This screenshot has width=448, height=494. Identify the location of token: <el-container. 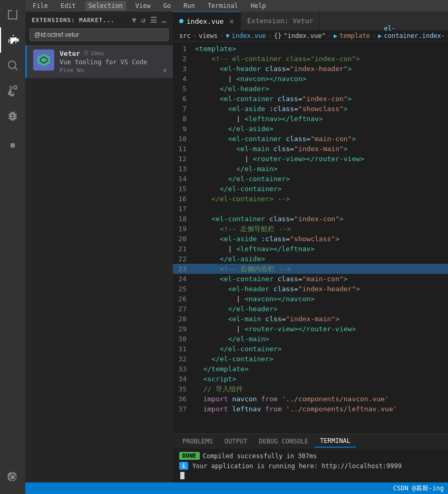
(238, 219).